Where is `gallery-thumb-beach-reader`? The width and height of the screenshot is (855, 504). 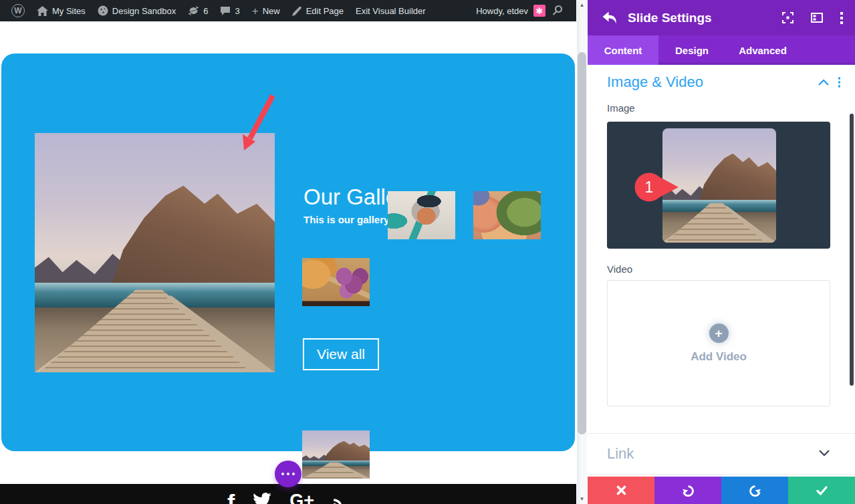
gallery-thumb-beach-reader is located at coordinates (421, 215).